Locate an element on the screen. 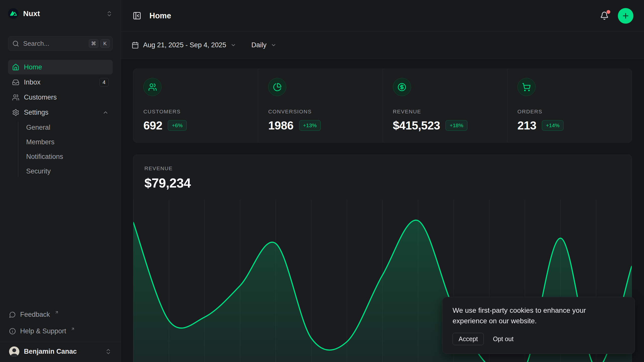 This screenshot has height=362, width=644. stat-delta-badge: +13% is located at coordinates (310, 125).